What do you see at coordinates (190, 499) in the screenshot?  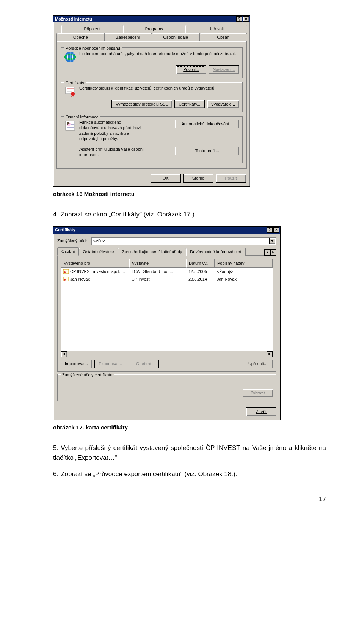 I see `page-number: 17` at bounding box center [190, 499].